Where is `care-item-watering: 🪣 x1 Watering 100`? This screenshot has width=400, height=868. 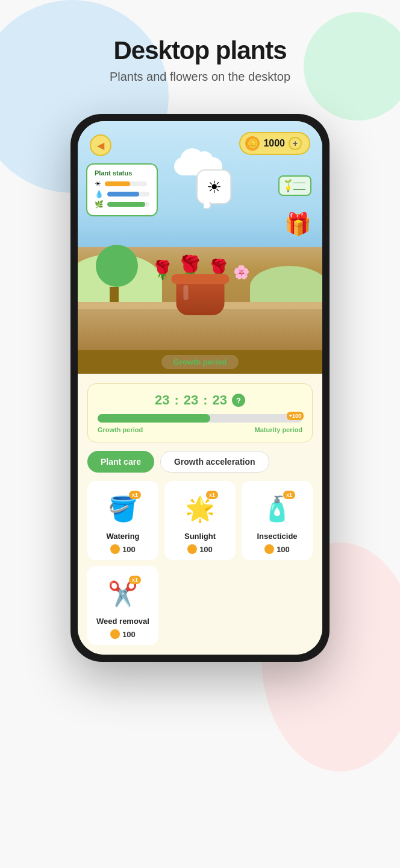
care-item-watering: 🪣 x1 Watering 100 is located at coordinates (123, 521).